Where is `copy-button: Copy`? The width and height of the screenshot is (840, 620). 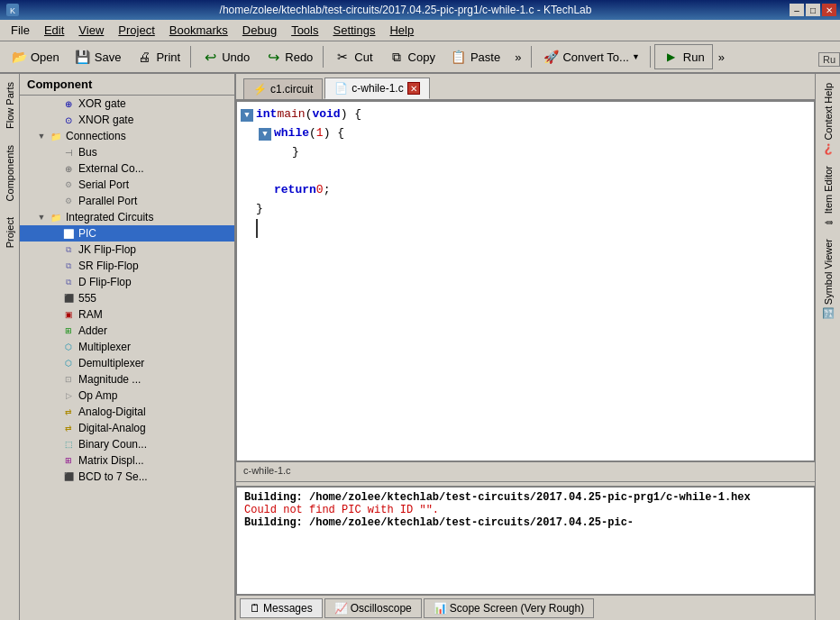
copy-button: Copy is located at coordinates (411, 57).